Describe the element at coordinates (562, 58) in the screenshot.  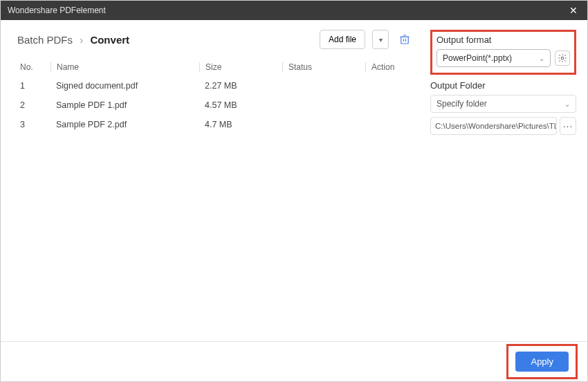
I see `settings-button` at that location.